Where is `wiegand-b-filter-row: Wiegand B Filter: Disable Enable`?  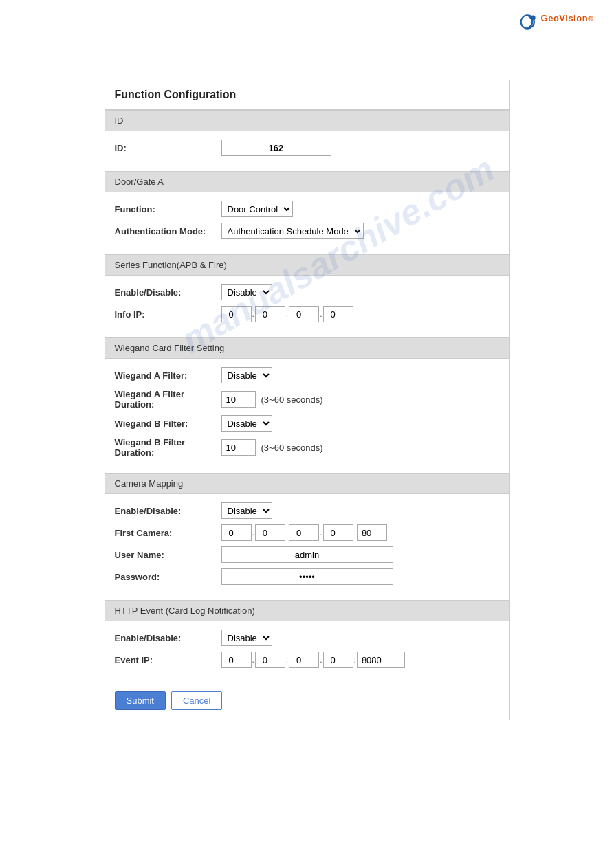
wiegand-b-filter-row: Wiegand B Filter: Disable Enable is located at coordinates (307, 423).